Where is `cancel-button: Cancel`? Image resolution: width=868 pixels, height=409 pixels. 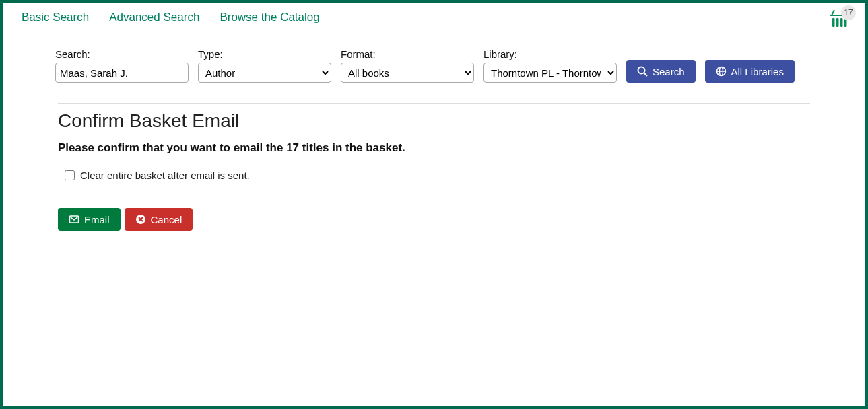
cancel-button: Cancel is located at coordinates (159, 219).